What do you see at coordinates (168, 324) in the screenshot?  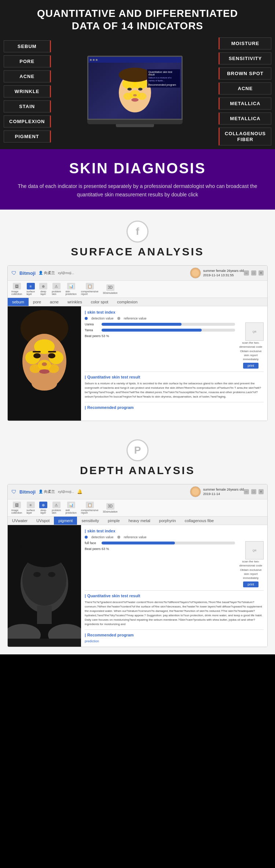 I see `uarea-progress-bg` at bounding box center [168, 324].